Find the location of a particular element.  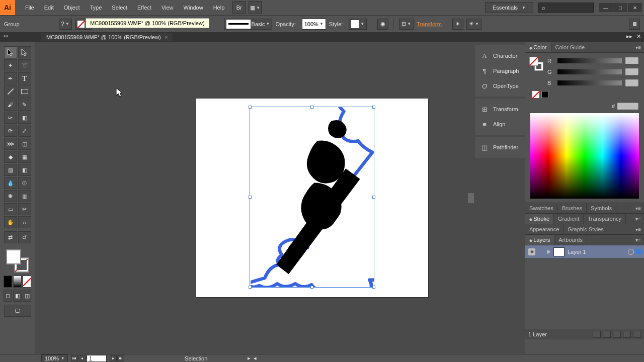

collapse-dock-icon: ◂◂ is located at coordinates (6, 36).